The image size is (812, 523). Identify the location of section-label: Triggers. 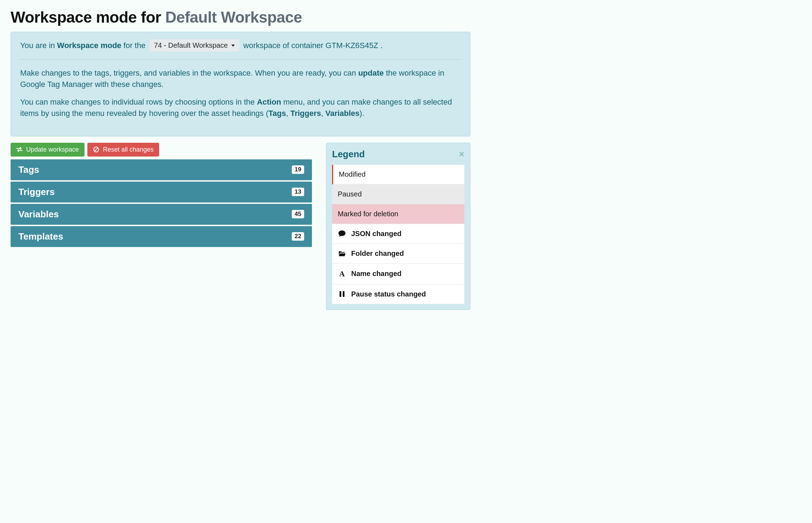
(37, 192).